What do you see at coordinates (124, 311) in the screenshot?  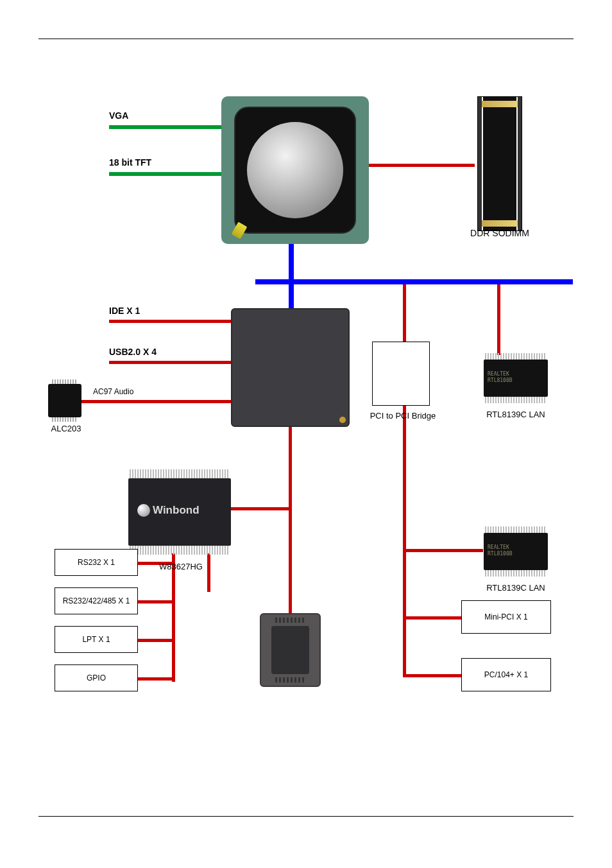 I see `label-ide: IDE X 1` at bounding box center [124, 311].